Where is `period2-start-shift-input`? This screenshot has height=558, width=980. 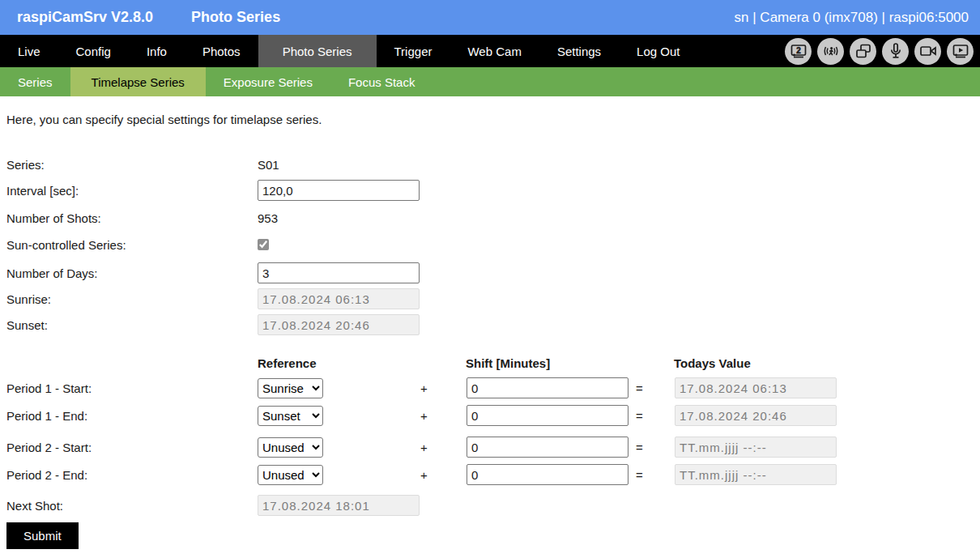 period2-start-shift-input is located at coordinates (548, 447).